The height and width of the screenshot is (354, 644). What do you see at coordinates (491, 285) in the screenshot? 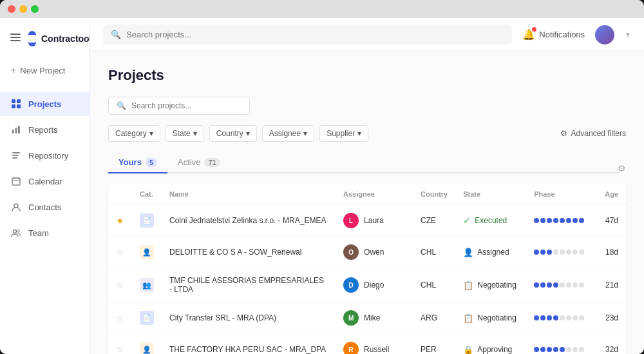
I see `state-cell: 📋Negotiating` at bounding box center [491, 285].